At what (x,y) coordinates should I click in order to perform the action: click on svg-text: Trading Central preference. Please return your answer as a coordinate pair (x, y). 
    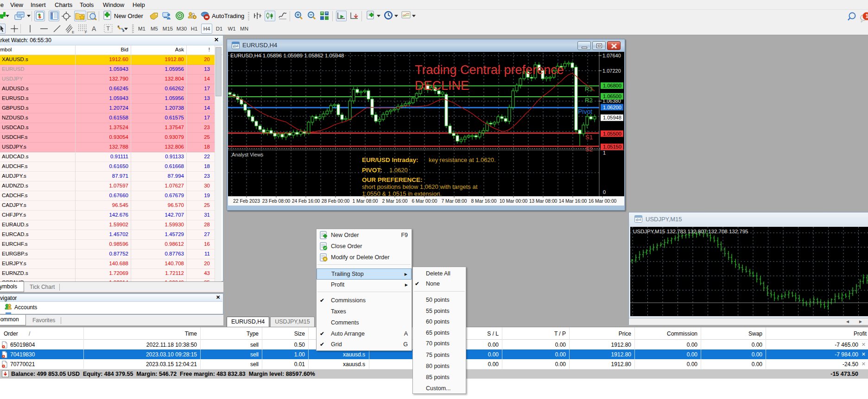
    Looking at the image, I should click on (489, 70).